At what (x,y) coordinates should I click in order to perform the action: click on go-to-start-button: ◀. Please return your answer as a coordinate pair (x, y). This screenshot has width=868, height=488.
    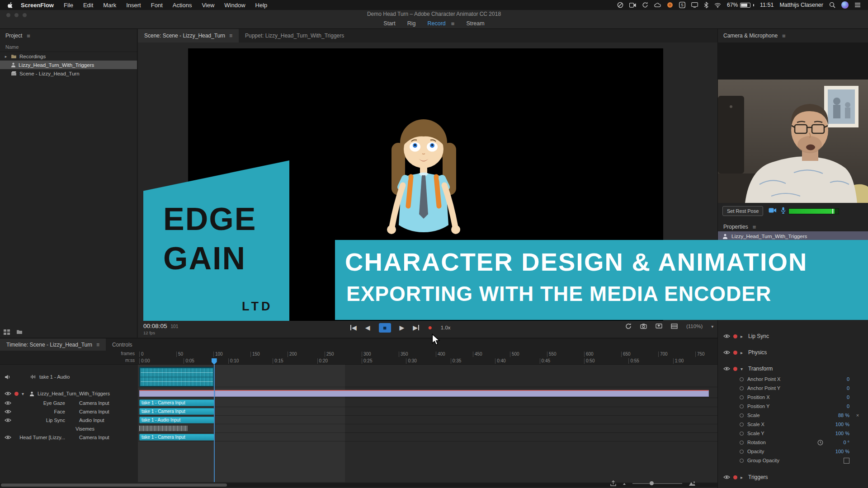
    Looking at the image, I should click on (354, 328).